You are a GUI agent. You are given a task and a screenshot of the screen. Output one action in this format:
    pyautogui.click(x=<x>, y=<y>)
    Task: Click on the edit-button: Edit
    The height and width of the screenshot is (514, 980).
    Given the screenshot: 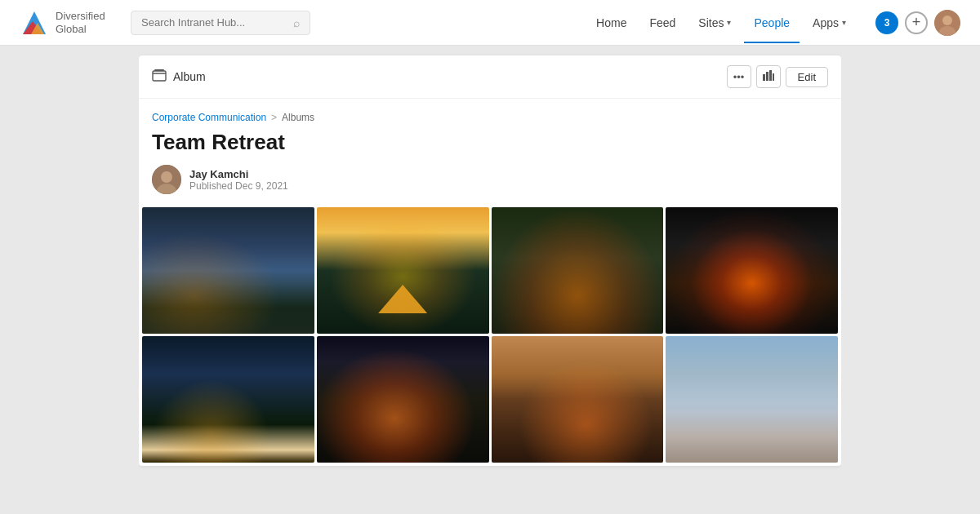 What is the action you would take?
    pyautogui.click(x=807, y=77)
    